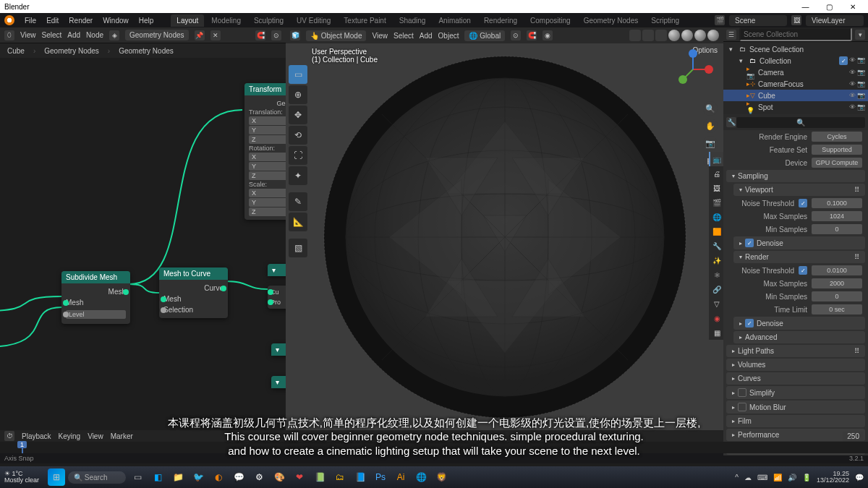 The image size is (868, 488). I want to click on timeline-cursor, so click(22, 448).